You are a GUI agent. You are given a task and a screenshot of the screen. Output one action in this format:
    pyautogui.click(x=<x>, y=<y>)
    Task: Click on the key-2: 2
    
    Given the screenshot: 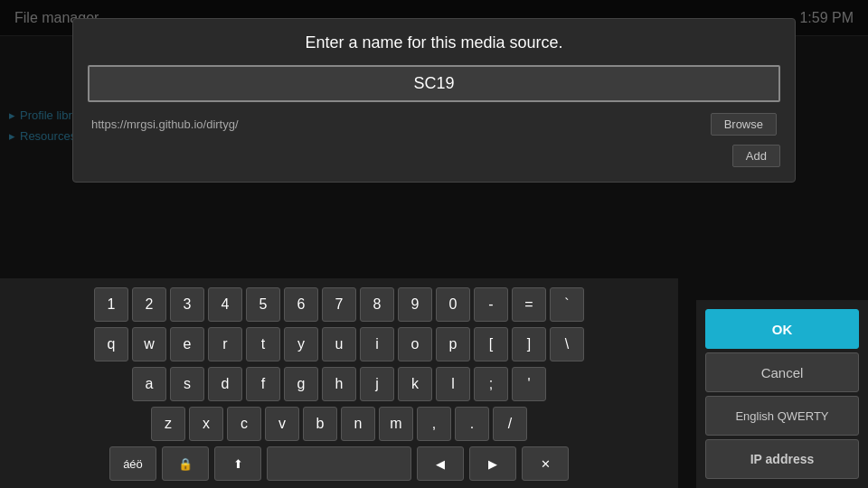 What is the action you would take?
    pyautogui.click(x=149, y=305)
    